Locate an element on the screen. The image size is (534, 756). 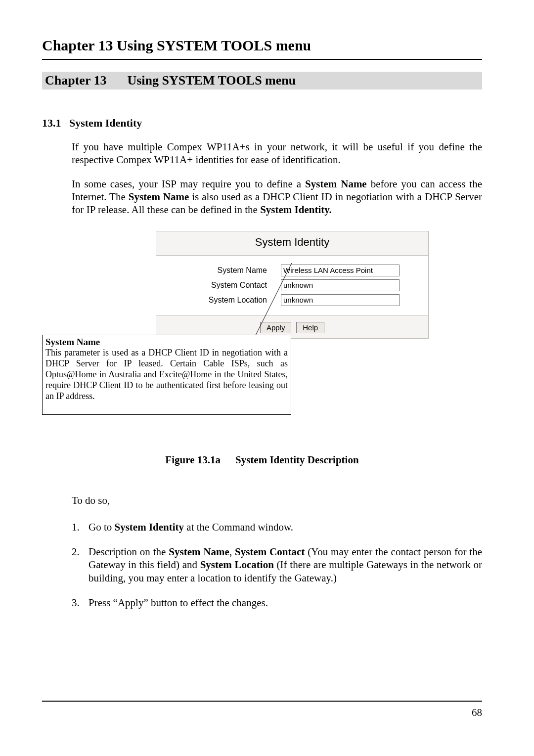
panel-row-system-name: System Name is located at coordinates (292, 270).